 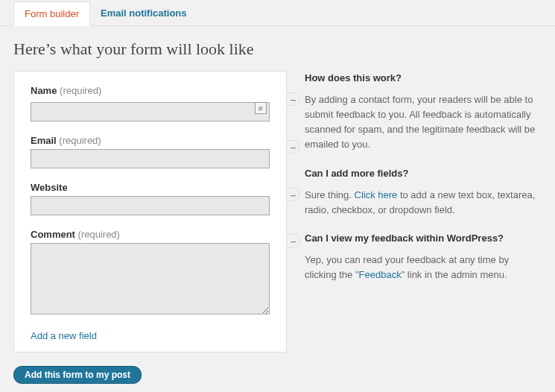 I want to click on comment-textarea, so click(x=150, y=279).